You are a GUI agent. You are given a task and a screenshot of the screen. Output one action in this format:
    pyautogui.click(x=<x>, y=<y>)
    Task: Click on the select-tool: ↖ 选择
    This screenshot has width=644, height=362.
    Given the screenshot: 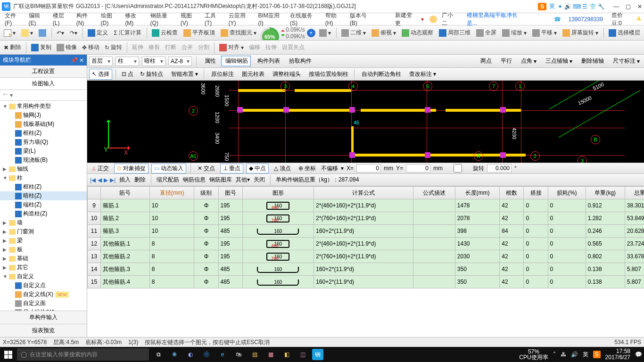 What is the action you would take?
    pyautogui.click(x=101, y=74)
    